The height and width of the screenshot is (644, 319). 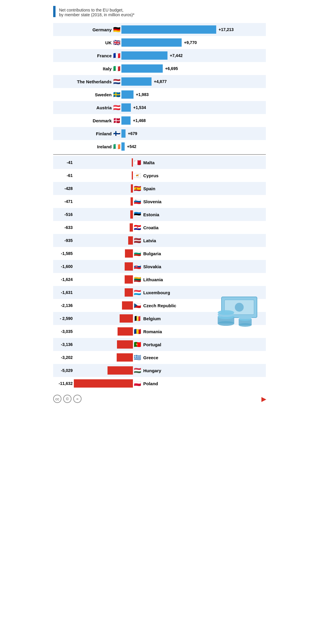 I want to click on positive-row: Sweden 🇸🇪 +1,983, so click(x=160, y=95).